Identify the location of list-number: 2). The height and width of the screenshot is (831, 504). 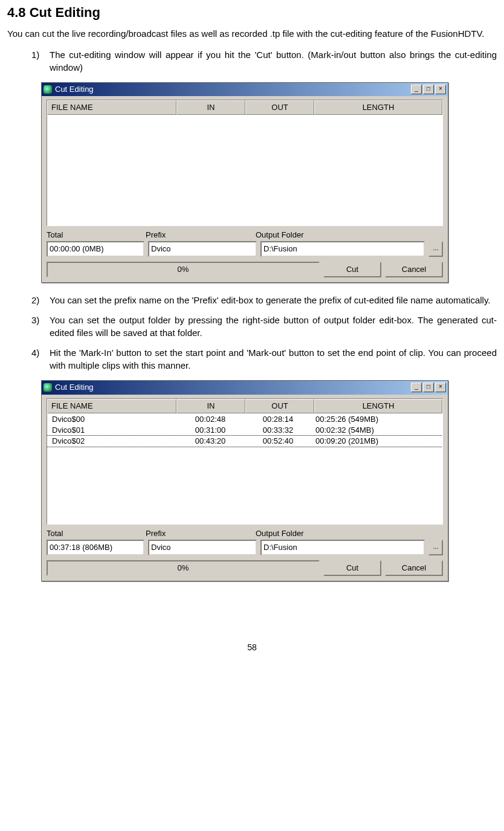
(40, 300).